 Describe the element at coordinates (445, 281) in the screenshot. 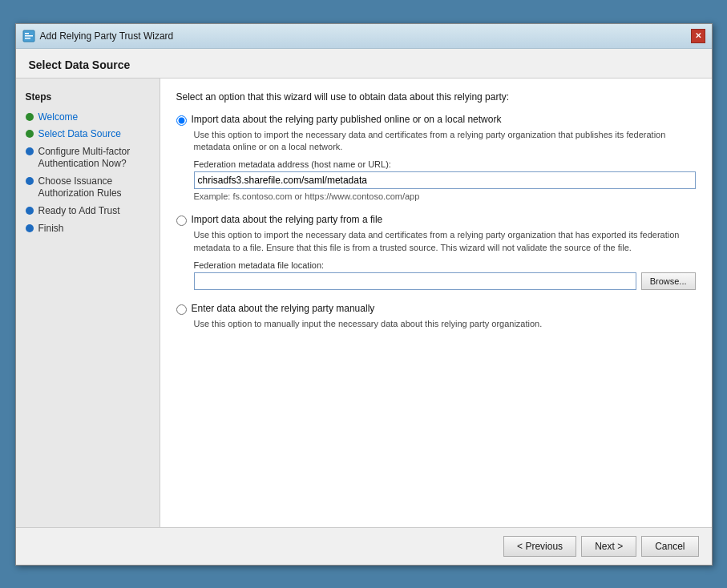

I see `file-input-row: Browse...` at that location.